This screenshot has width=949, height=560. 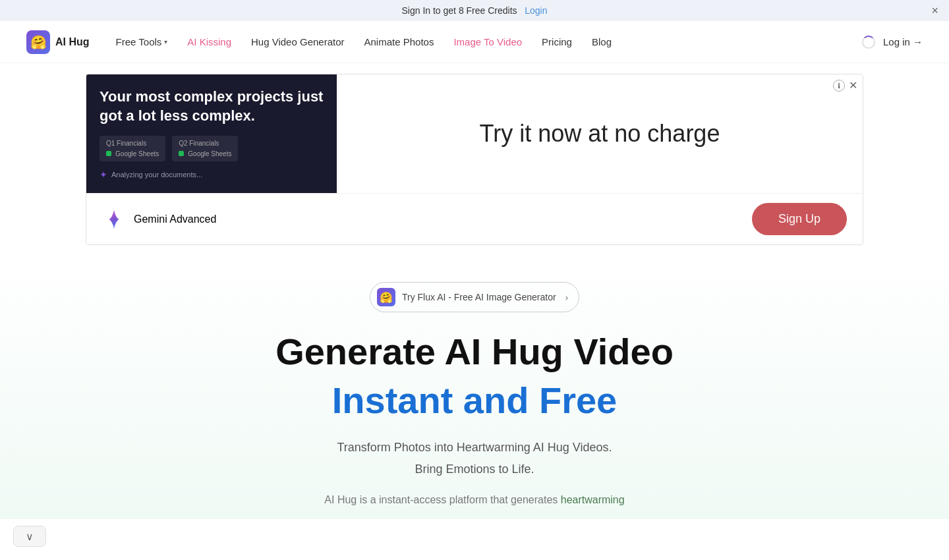 I want to click on hero-subtitle-1: Transform Photos into Heartwarming AI Hu…, so click(x=474, y=448).